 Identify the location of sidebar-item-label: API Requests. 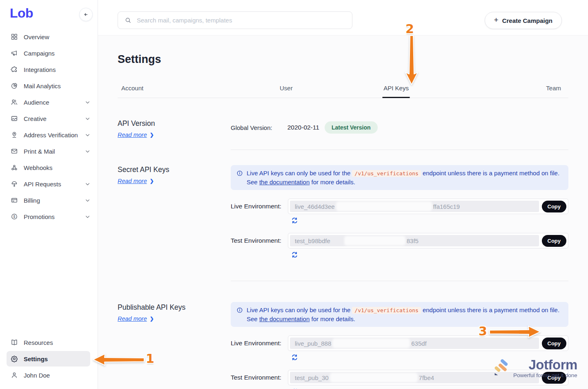
(42, 184).